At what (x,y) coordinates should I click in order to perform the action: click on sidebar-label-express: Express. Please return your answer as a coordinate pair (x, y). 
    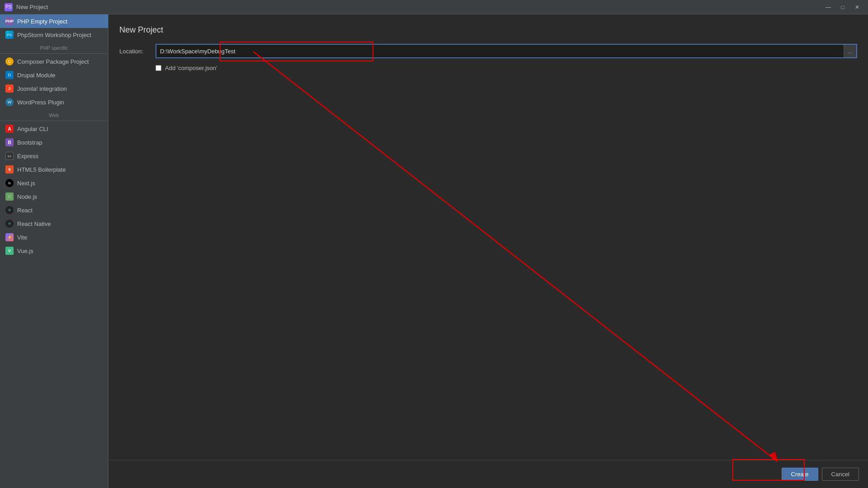
    Looking at the image, I should click on (28, 156).